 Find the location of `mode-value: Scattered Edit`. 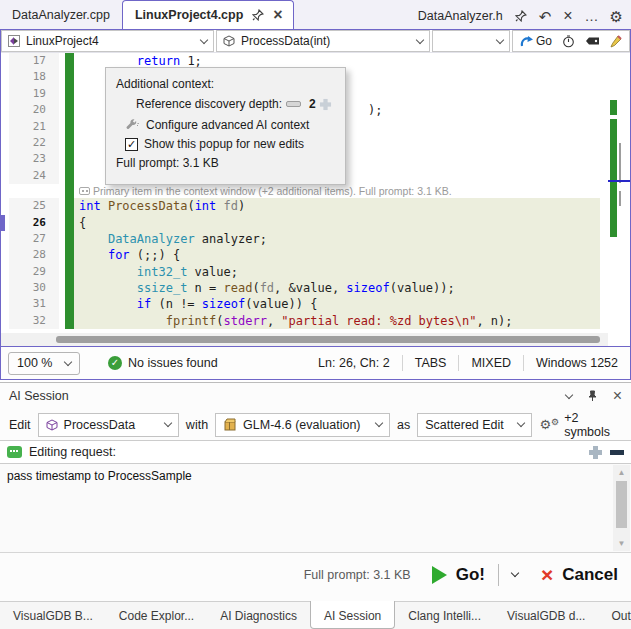

mode-value: Scattered Edit is located at coordinates (468, 425).